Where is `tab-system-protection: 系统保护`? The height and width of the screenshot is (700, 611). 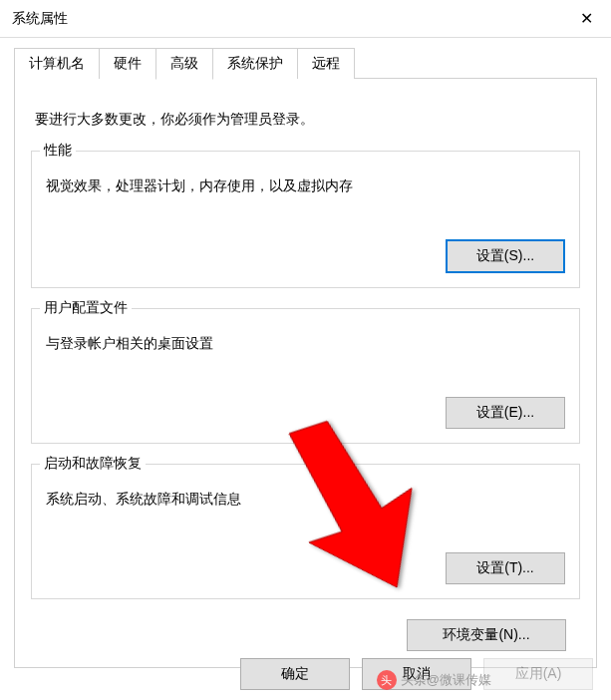
tab-system-protection: 系统保护 is located at coordinates (255, 64).